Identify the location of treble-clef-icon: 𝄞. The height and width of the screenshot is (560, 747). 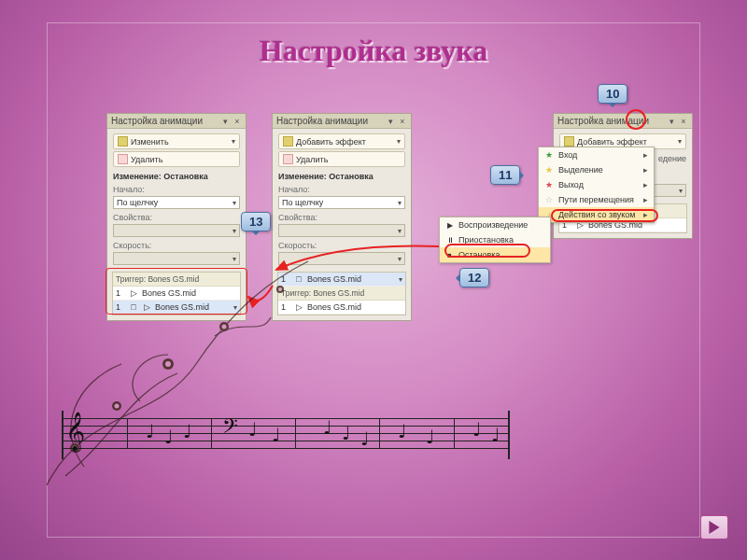
(75, 431).